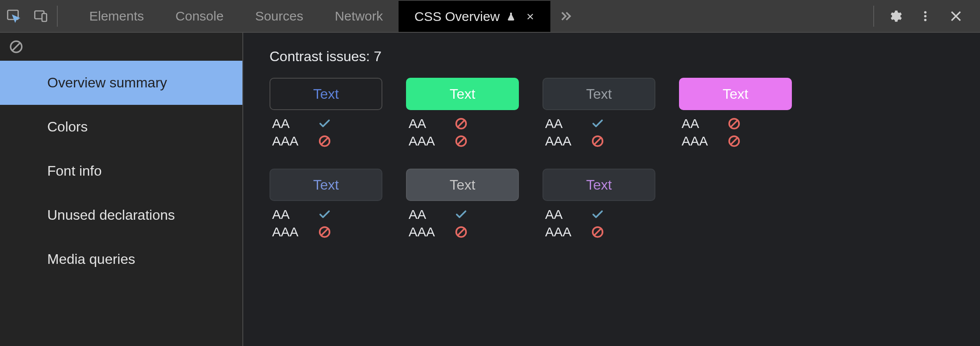 The width and height of the screenshot is (980, 346). What do you see at coordinates (200, 16) in the screenshot?
I see `tab-console: Console` at bounding box center [200, 16].